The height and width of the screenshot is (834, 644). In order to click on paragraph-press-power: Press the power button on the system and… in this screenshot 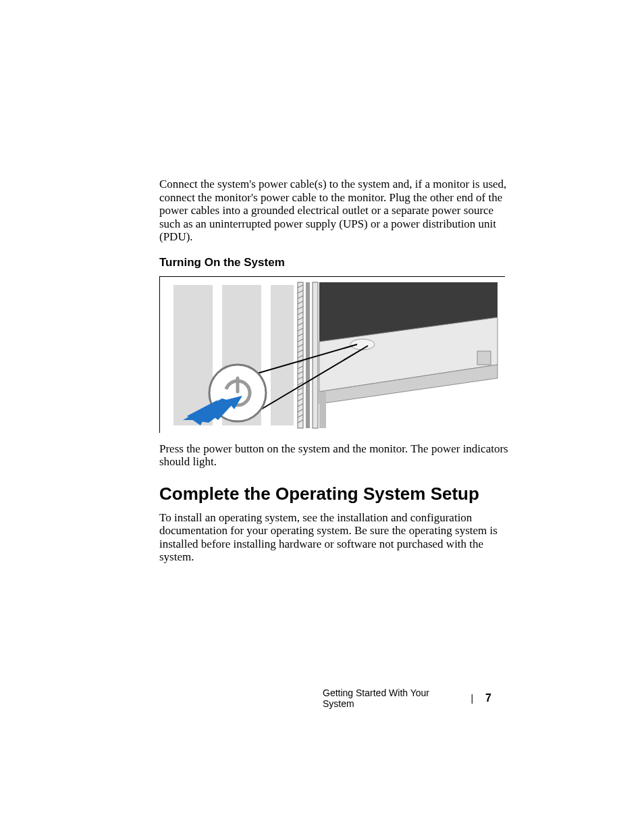, I will do `click(336, 455)`.